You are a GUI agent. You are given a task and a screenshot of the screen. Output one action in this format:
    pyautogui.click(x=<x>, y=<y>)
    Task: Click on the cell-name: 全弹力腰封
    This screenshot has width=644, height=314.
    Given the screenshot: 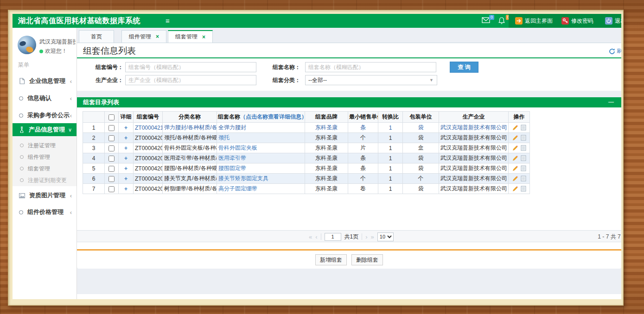 What is the action you would take?
    pyautogui.click(x=261, y=128)
    